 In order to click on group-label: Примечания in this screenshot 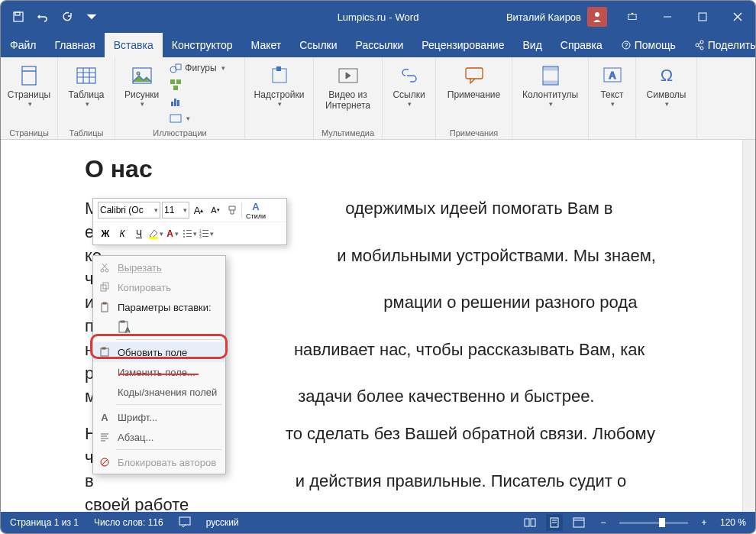, I will do `click(473, 133)`.